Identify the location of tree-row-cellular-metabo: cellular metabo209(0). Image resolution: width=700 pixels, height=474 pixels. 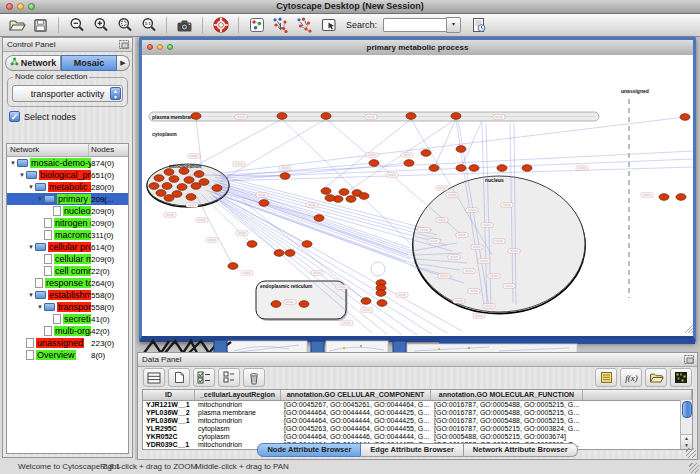
(68, 259).